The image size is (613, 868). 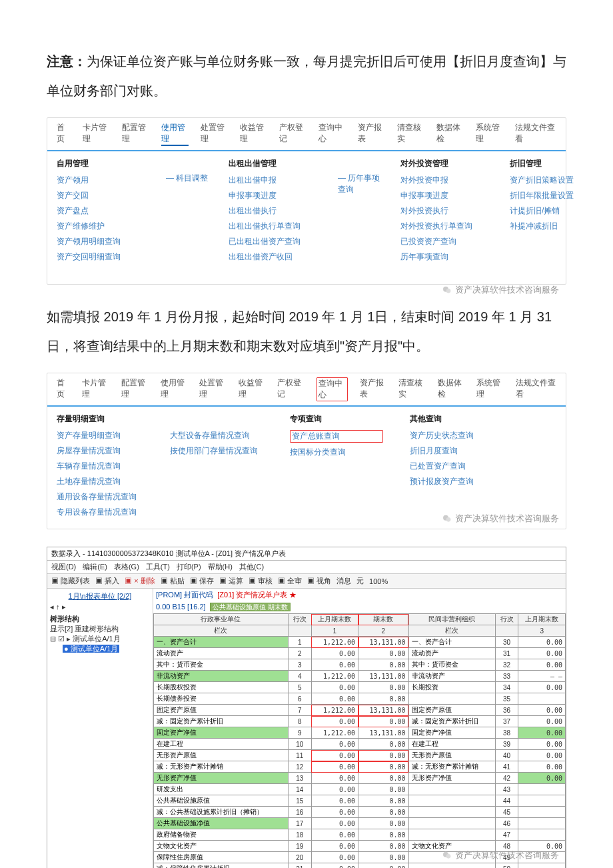 What do you see at coordinates (261, 581) in the screenshot?
I see `toolbar-button: ▣ 审核` at bounding box center [261, 581].